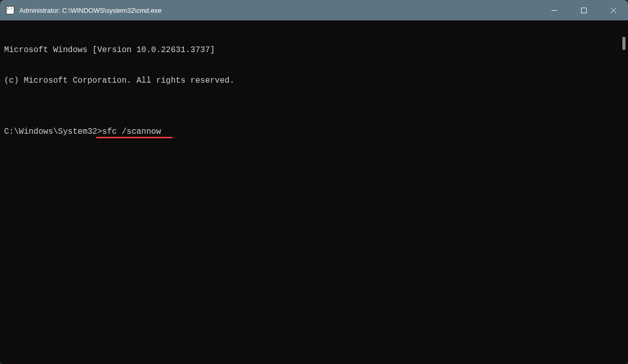  I want to click on red-underline-annotation, so click(134, 138).